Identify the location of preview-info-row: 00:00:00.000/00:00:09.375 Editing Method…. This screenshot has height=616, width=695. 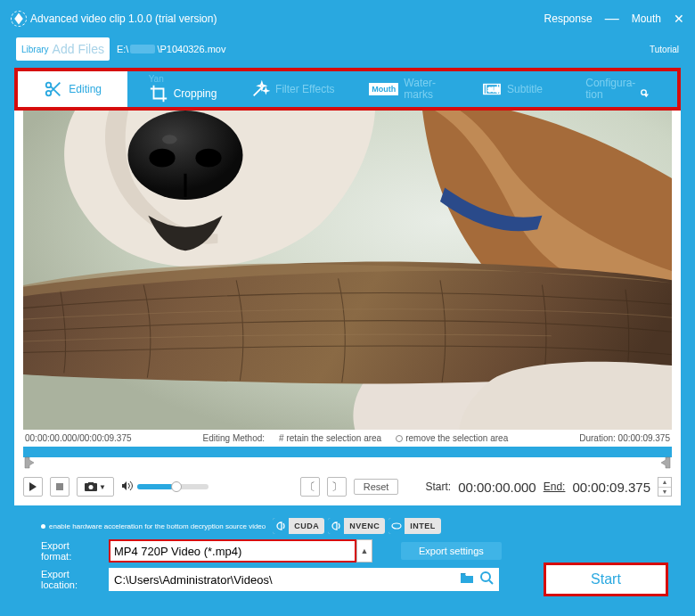
(348, 439).